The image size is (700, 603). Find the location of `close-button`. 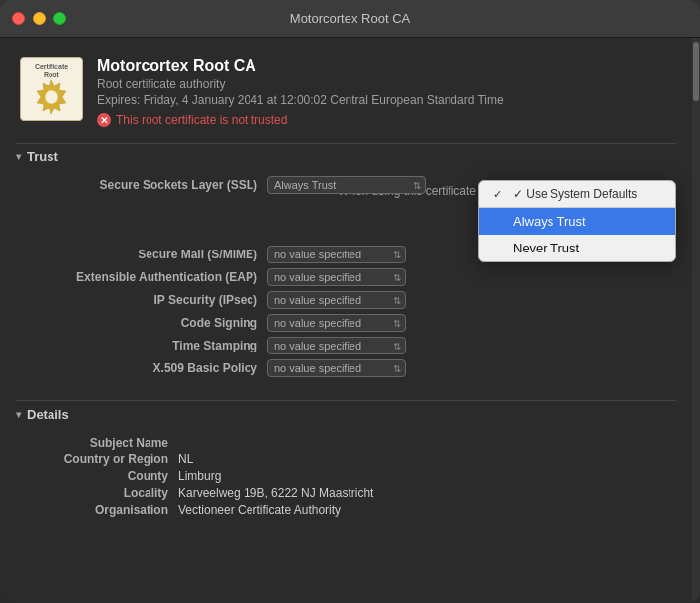

close-button is located at coordinates (18, 18).